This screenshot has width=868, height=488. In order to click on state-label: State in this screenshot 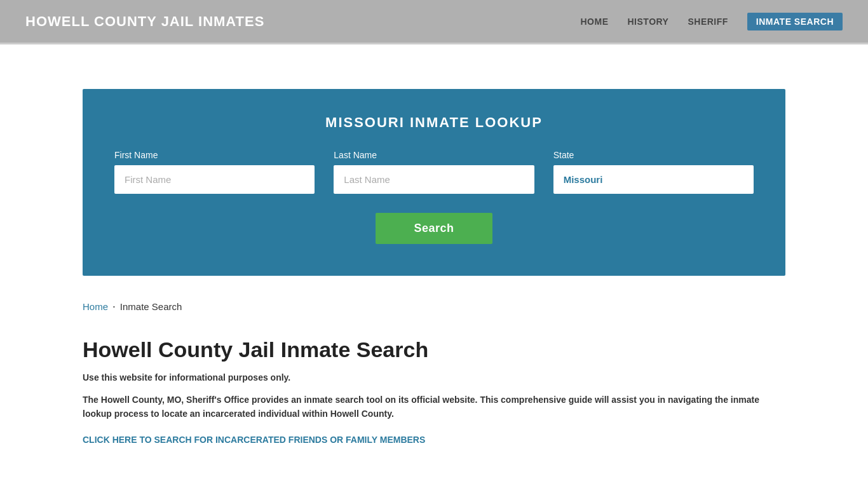, I will do `click(653, 155)`.